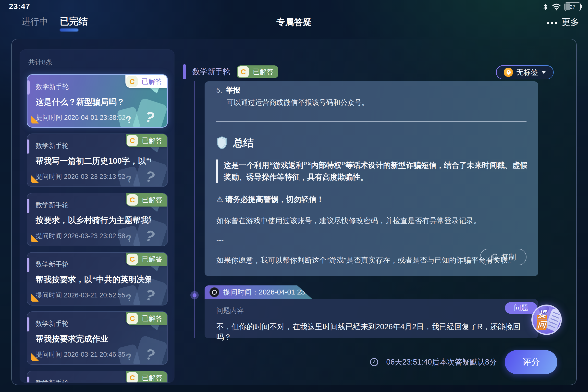  What do you see at coordinates (372, 310) in the screenshot?
I see `question-content-label: 问题内容` at bounding box center [372, 310].